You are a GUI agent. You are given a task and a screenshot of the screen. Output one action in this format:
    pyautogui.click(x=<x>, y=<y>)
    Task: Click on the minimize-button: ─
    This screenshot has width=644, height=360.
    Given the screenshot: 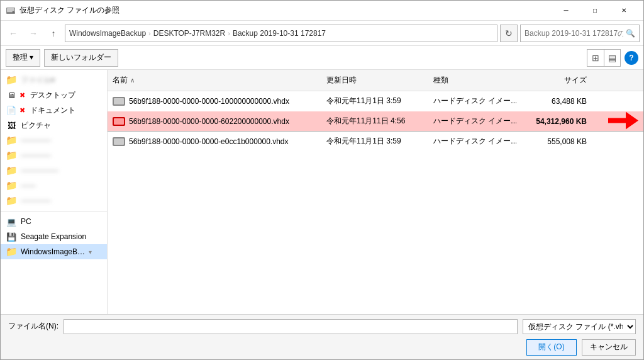 What is the action you would take?
    pyautogui.click(x=566, y=11)
    